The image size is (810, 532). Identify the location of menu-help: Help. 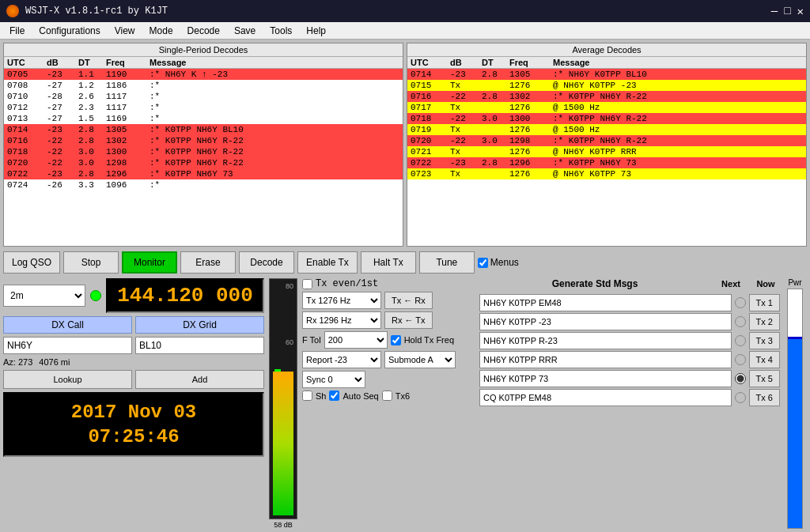
(316, 31).